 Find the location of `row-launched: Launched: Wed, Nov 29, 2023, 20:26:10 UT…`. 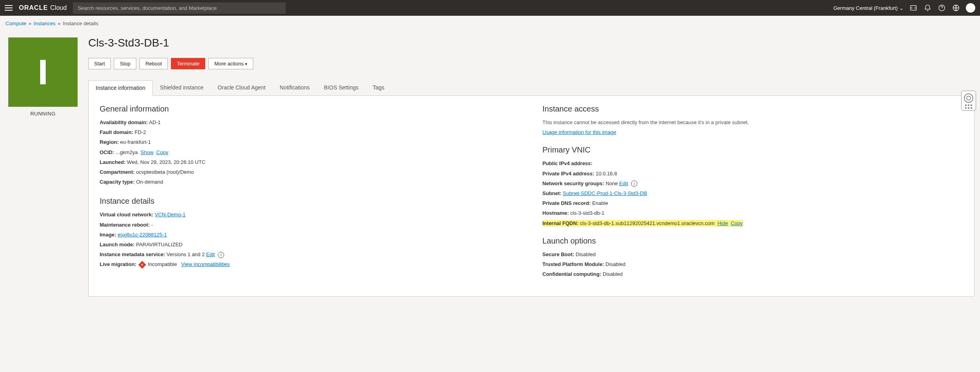

row-launched: Launched: Wed, Nov 29, 2023, 20:26:10 UT… is located at coordinates (310, 162).